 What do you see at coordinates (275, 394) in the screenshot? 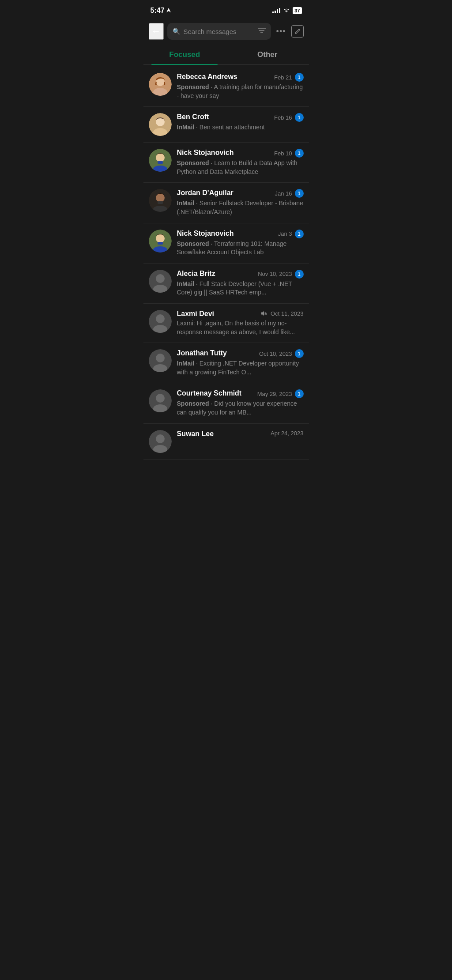
I see `message-date: May 29, 2023` at bounding box center [275, 394].